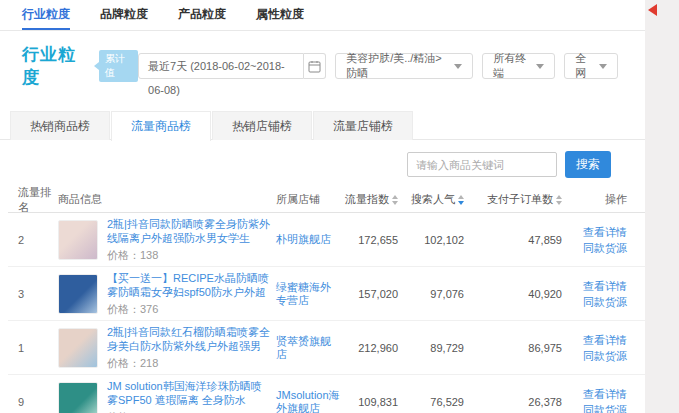 This screenshot has width=679, height=413. I want to click on product-cell: 2瓶|抖音同款红石榴防晒霜喷雾全身美白防水防紫外线户外超强男女 价格：218, so click(167, 348).